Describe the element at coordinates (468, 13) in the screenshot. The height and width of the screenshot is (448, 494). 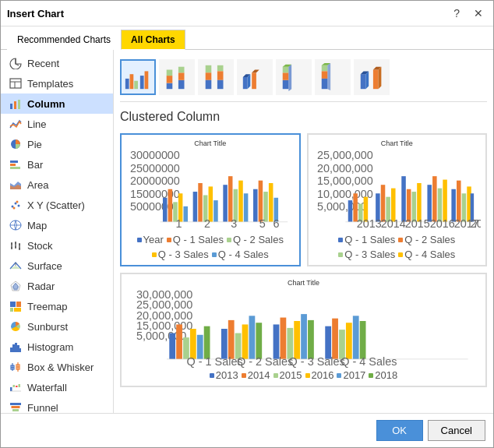
I see `title-actions: ? ✕` at that location.